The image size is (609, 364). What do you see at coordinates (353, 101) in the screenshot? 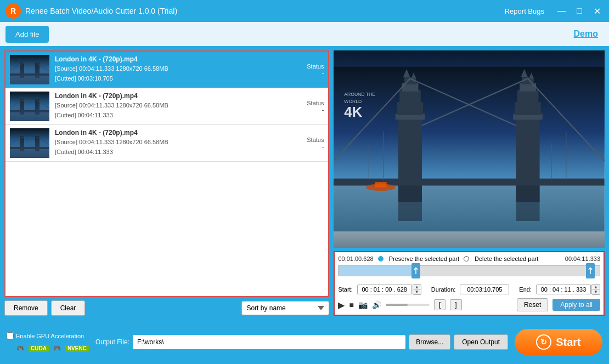
I see `svg-text: WORLD` at bounding box center [353, 101].